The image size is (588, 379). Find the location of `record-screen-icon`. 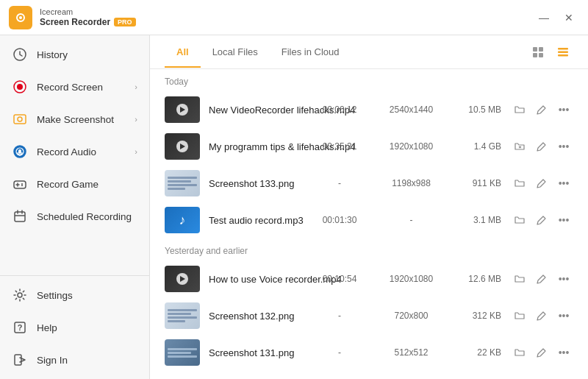

record-screen-icon is located at coordinates (20, 87).